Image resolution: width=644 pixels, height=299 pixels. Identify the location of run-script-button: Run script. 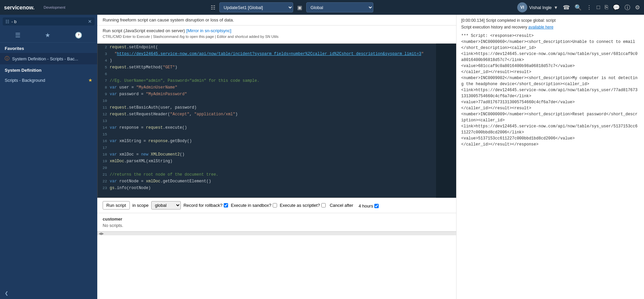
(116, 205).